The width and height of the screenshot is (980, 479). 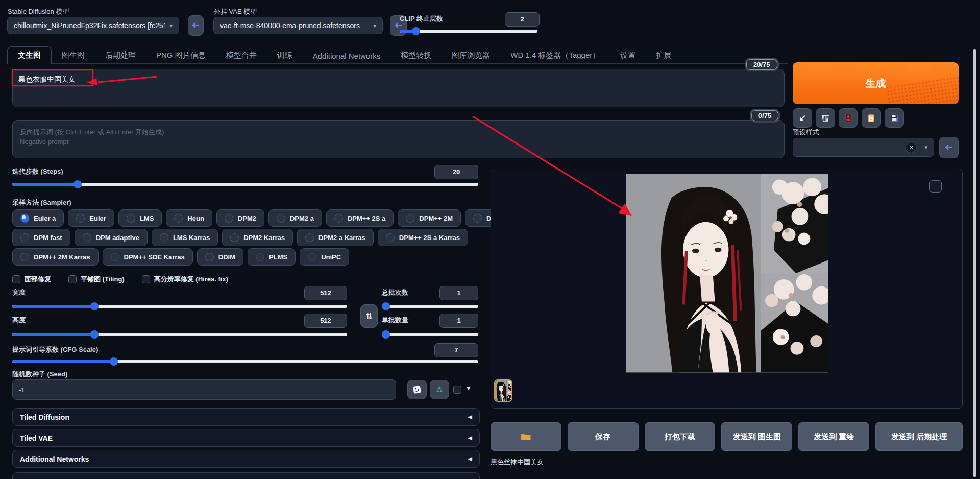 I want to click on sampler-option-dpm2karras: DPM2 Karras, so click(x=257, y=237).